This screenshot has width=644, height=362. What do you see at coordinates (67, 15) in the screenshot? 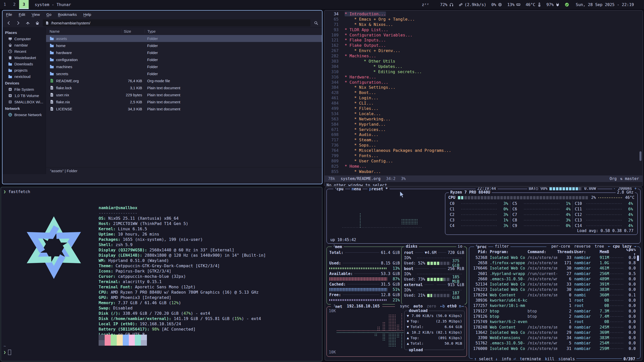
I see `menu-item: Bookmarks` at bounding box center [67, 15].